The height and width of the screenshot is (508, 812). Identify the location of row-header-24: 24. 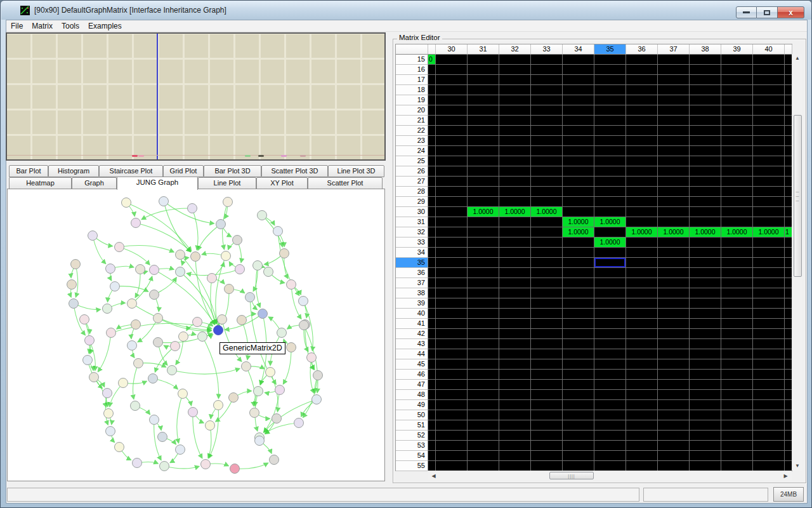
(412, 151).